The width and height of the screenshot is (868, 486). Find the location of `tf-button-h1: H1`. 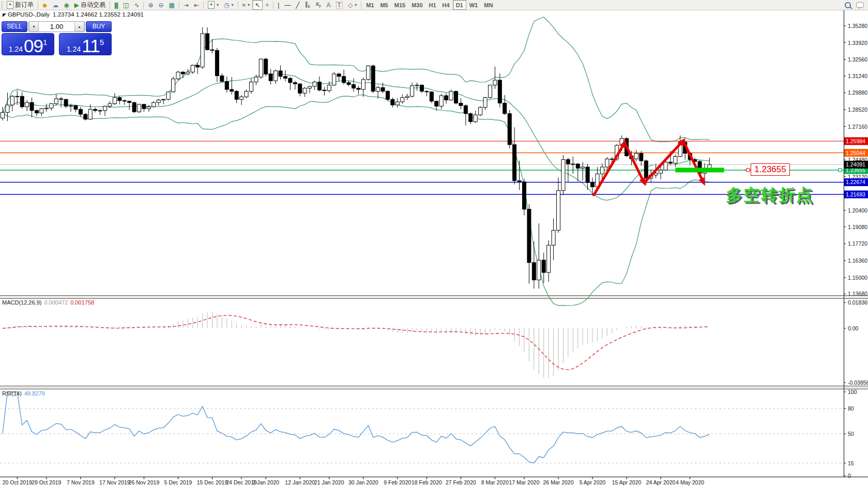

tf-button-h1: H1 is located at coordinates (433, 5).